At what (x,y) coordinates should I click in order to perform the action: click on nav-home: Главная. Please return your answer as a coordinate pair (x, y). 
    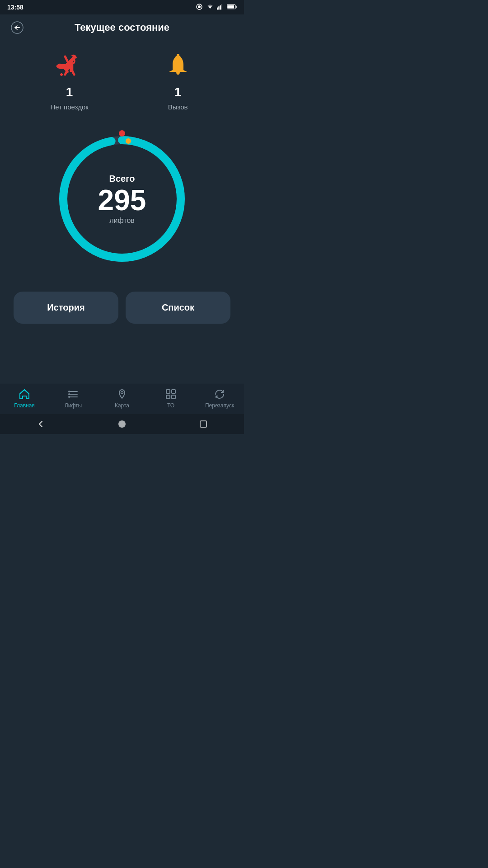
    Looking at the image, I should click on (24, 398).